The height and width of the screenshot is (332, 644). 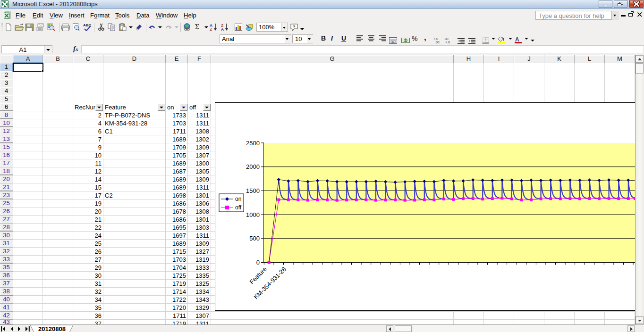 I want to click on svg-text: 20120808, so click(x=52, y=329).